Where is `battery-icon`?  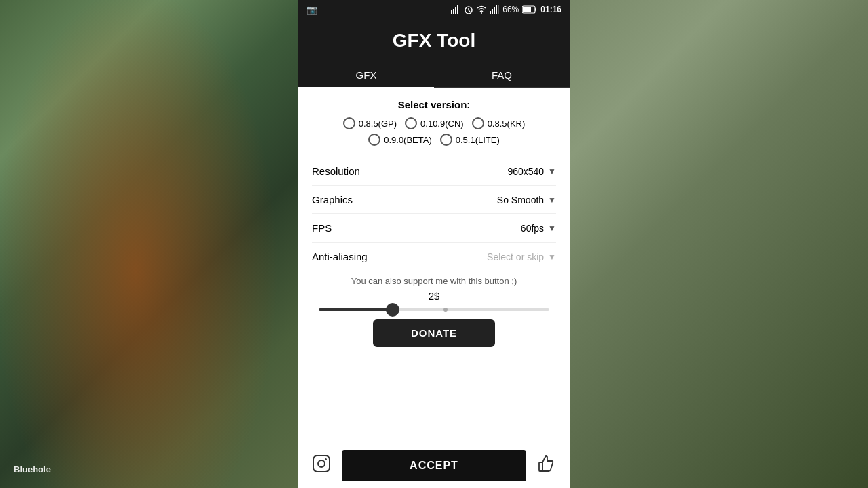
battery-icon is located at coordinates (530, 9).